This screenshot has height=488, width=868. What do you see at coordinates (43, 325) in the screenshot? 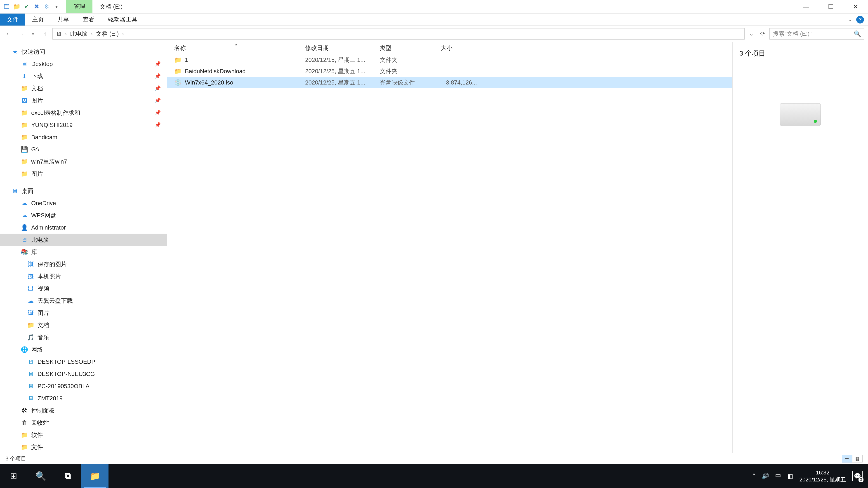
I see `tree-label: 文档` at bounding box center [43, 325].